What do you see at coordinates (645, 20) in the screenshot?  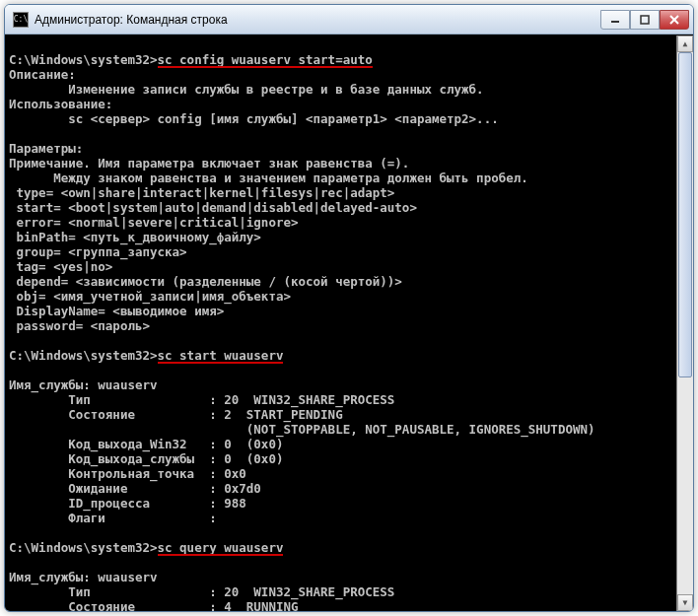 I see `window-controls` at bounding box center [645, 20].